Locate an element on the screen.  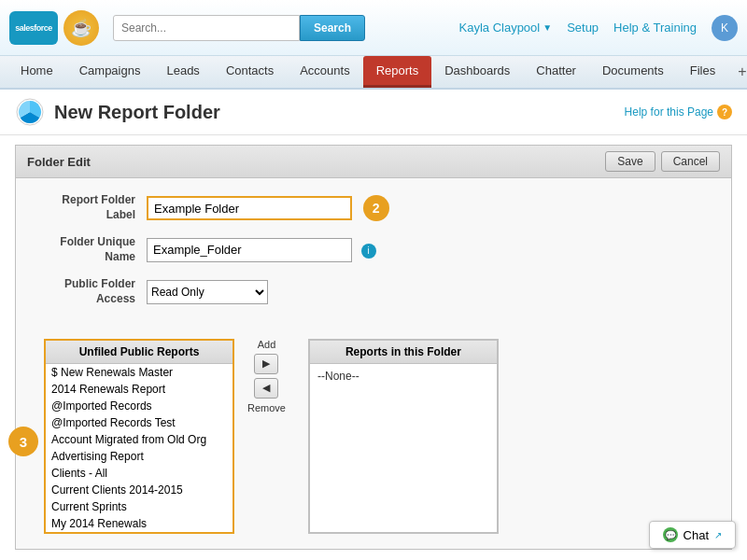
folder-edit-header: Folder Edit Save Cancel is located at coordinates (374, 162).